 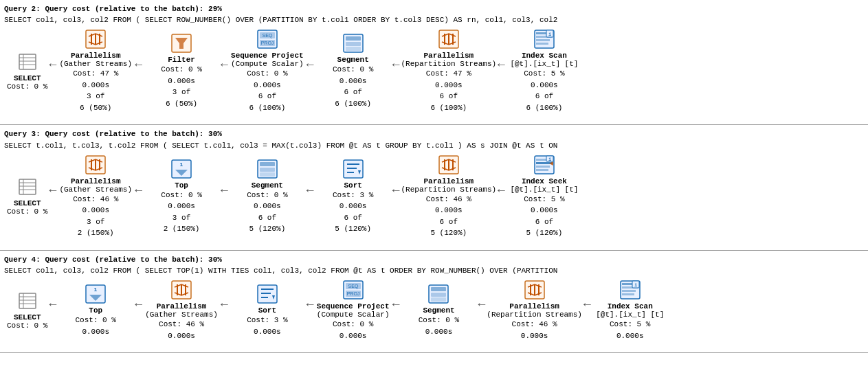 What do you see at coordinates (27, 203) in the screenshot?
I see `node-label-1-0: SELECT` at bounding box center [27, 203].